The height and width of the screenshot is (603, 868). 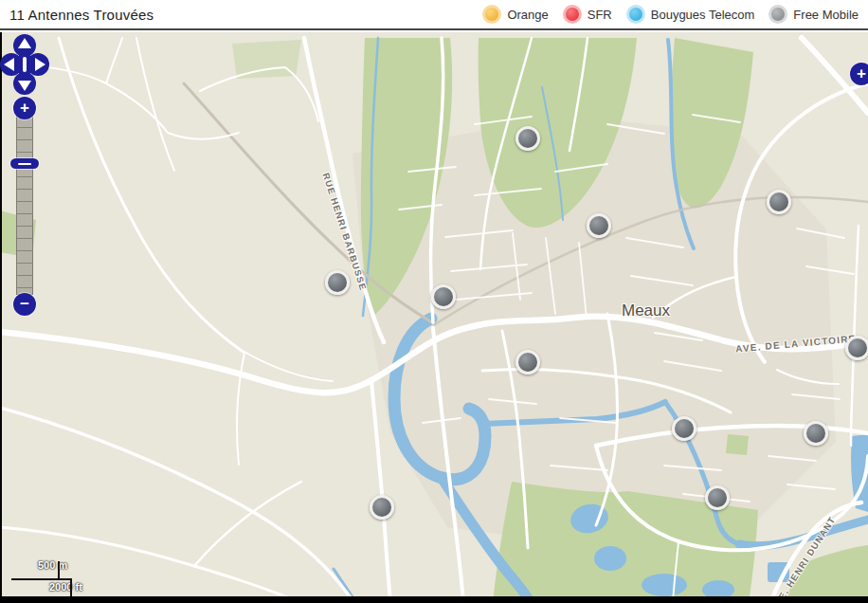 What do you see at coordinates (515, 14) in the screenshot?
I see `legend-item-orange: Orange` at bounding box center [515, 14].